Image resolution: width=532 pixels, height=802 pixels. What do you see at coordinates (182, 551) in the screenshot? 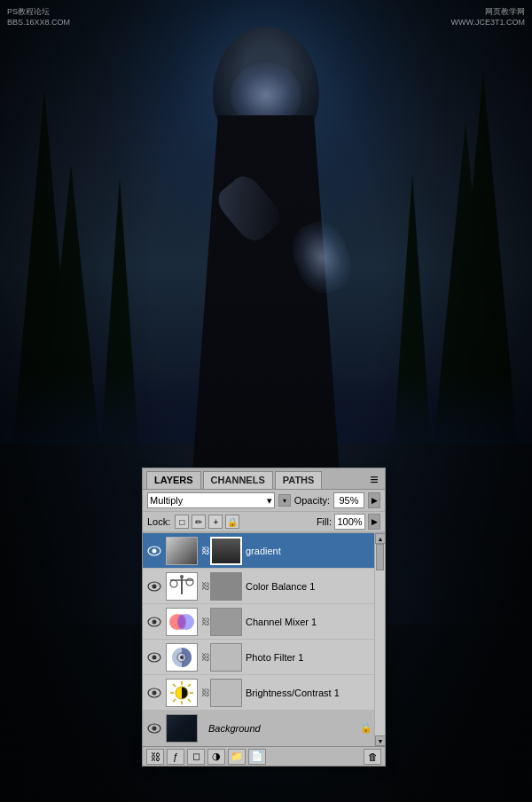
I see `layer-thumb-gradient` at bounding box center [182, 551].